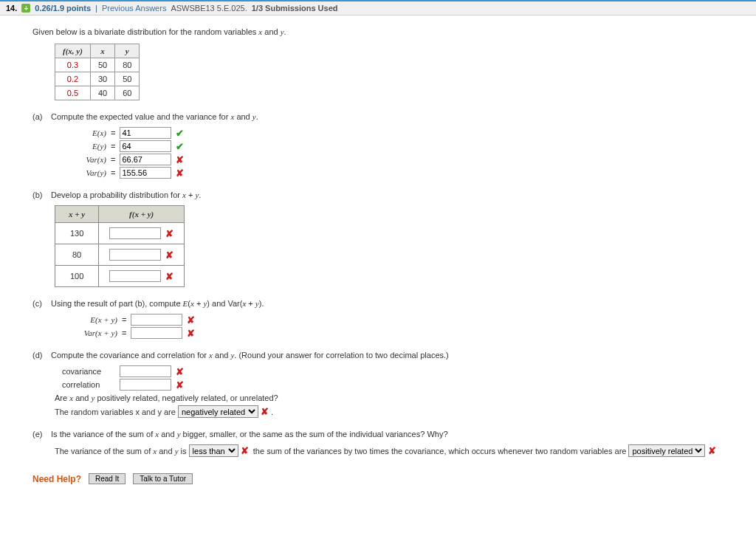 This screenshot has width=756, height=550. What do you see at coordinates (120, 276) in the screenshot?
I see `table-row: 100 ✘` at bounding box center [120, 276].